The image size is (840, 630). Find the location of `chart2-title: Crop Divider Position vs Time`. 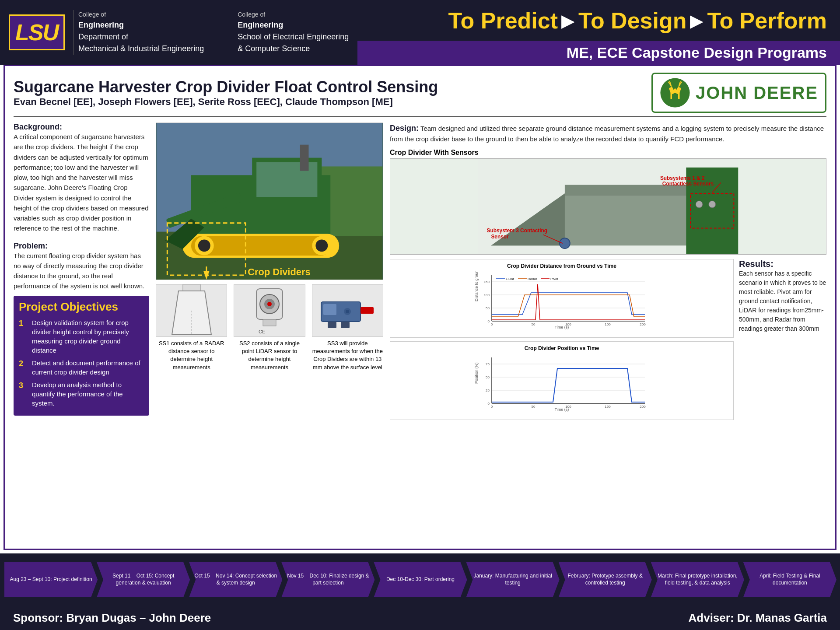

chart2-title: Crop Divider Position vs Time is located at coordinates (562, 348).